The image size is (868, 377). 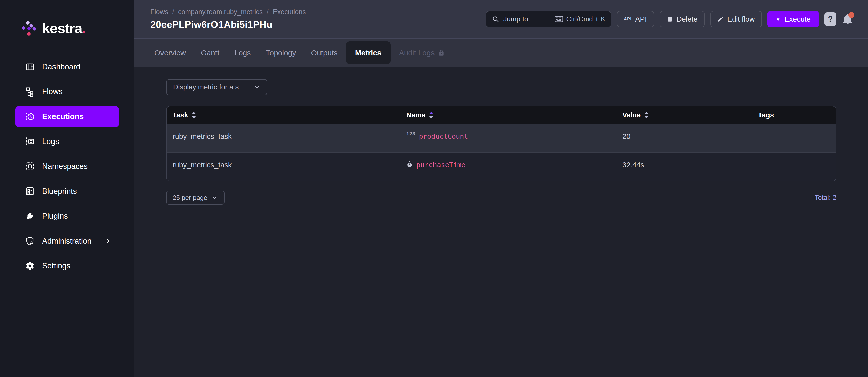 What do you see at coordinates (501, 138) in the screenshot?
I see `table-row: ruby_metrics_task 123 productCount 20` at bounding box center [501, 138].